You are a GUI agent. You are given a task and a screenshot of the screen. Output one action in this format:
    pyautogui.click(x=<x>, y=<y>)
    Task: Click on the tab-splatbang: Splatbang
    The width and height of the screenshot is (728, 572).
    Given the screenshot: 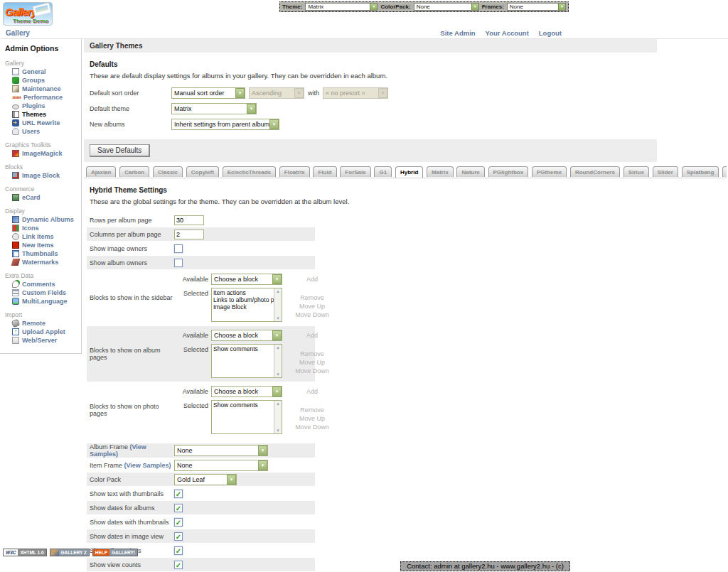 What is the action you would take?
    pyautogui.click(x=701, y=172)
    